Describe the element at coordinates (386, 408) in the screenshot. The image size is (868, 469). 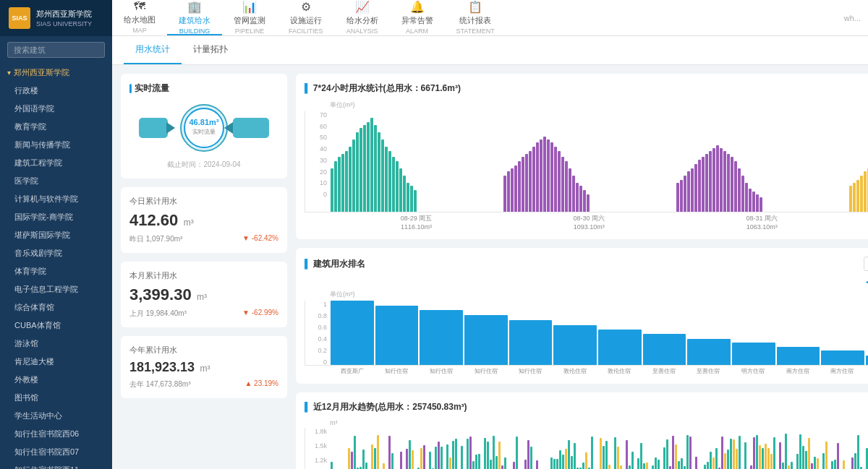
I see `trend-title: ▌ 近12月用水趋势(总用水：257450.83m³)` at that location.